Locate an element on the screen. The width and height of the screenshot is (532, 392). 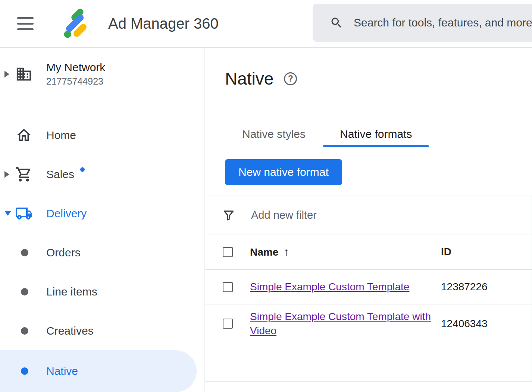
filter-funnel-icon is located at coordinates (229, 215).